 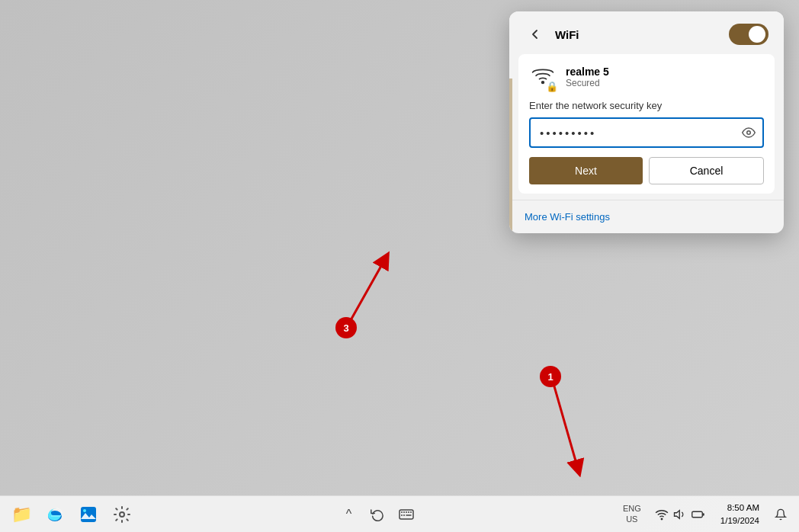 What do you see at coordinates (374, 287) in the screenshot?
I see `annotation-3: 3` at bounding box center [374, 287].